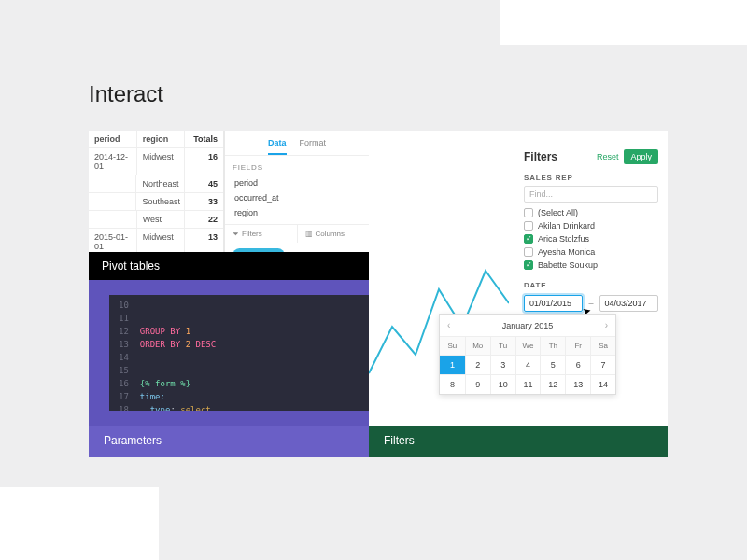 This screenshot has width=747, height=560. What do you see at coordinates (502, 385) in the screenshot?
I see `calendar-day: 10` at bounding box center [502, 385].